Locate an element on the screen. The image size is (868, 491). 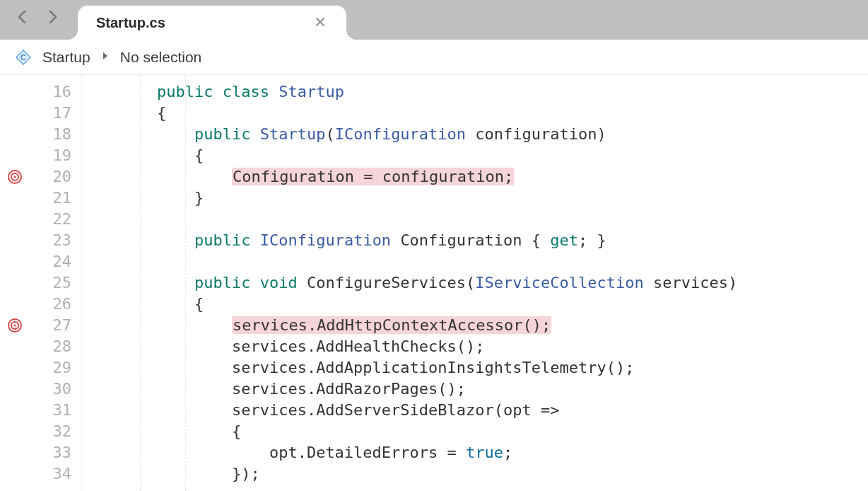
line-number: 31 is located at coordinates (57, 410).